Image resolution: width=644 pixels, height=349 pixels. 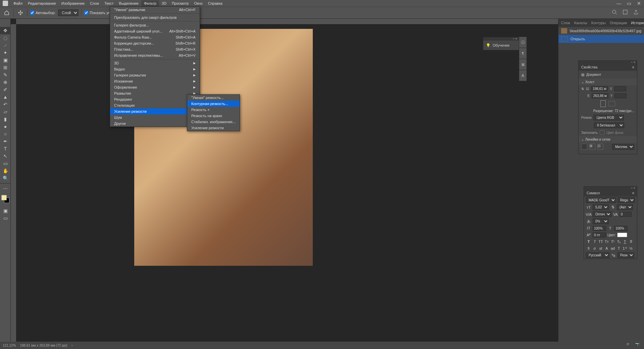 I want to click on marquee-tool: ◌, so click(x=5, y=38).